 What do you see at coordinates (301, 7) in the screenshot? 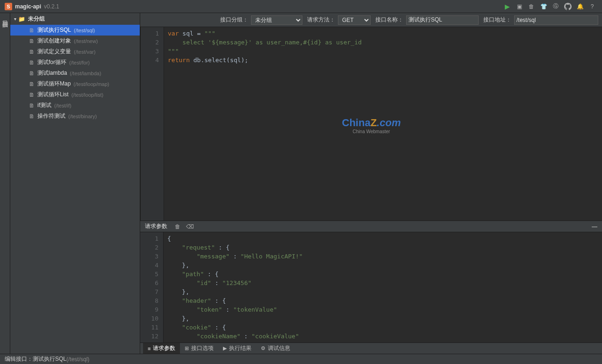
I see `titlebar: S magic-api v0.2.1 ▶ ▣ 🗑 👕 Ⓖ 🔔 ?` at bounding box center [301, 7].